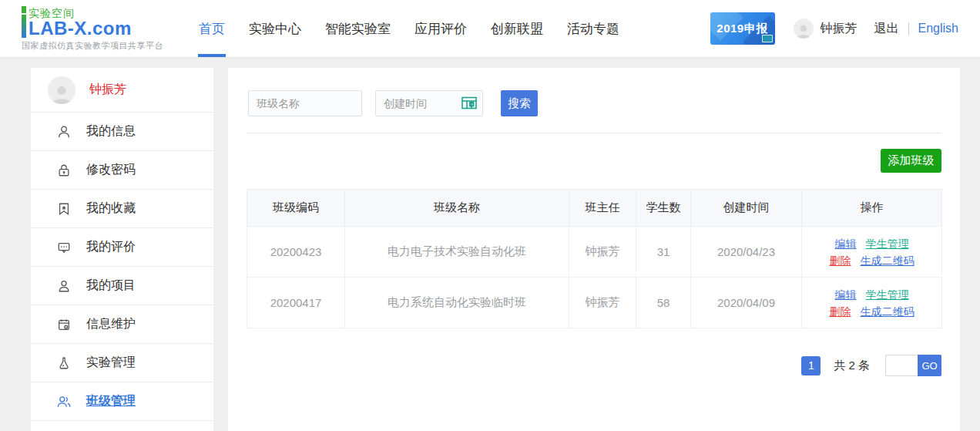  Describe the element at coordinates (108, 89) in the screenshot. I see `sidebar-username: 钟振芳` at that location.